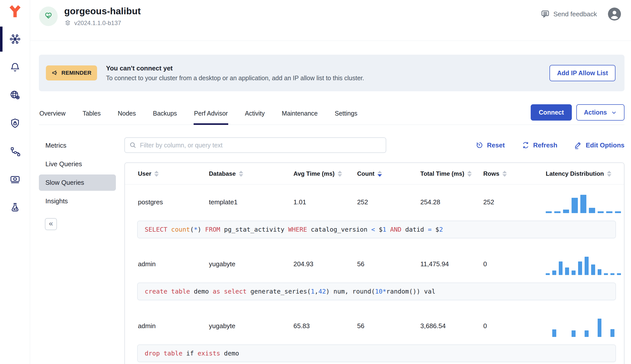  What do you see at coordinates (77, 145) in the screenshot?
I see `subnav-item-metrics: Metrics` at bounding box center [77, 145].